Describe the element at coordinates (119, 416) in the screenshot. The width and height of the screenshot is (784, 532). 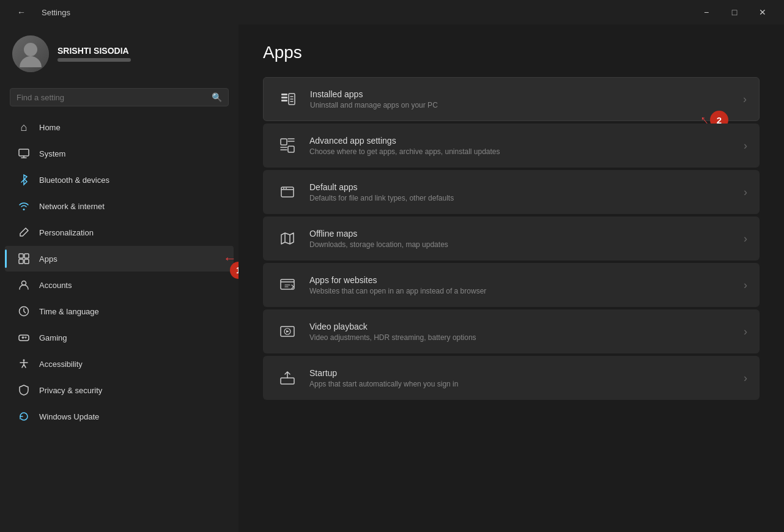
I see `sidebar-item-update: Windows Update` at that location.